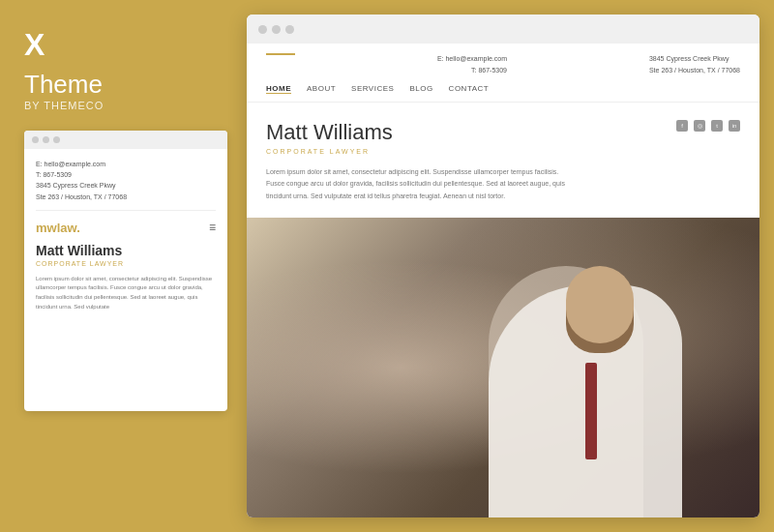  I want to click on mini-logo-text: mwlaw., so click(58, 228).